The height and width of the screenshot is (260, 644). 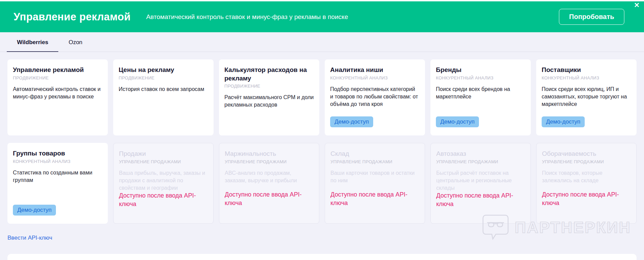 I want to click on feature-card: АвтозаказУПРАВЛЕНИЕ ПРОДАЖАМИБыстрый рас…, so click(x=481, y=183).